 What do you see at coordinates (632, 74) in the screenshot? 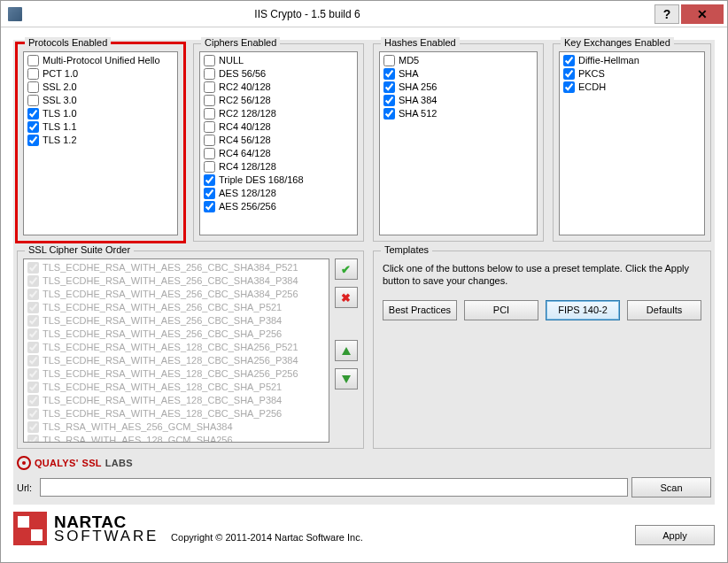
I see `list-item: PKCS` at bounding box center [632, 74].